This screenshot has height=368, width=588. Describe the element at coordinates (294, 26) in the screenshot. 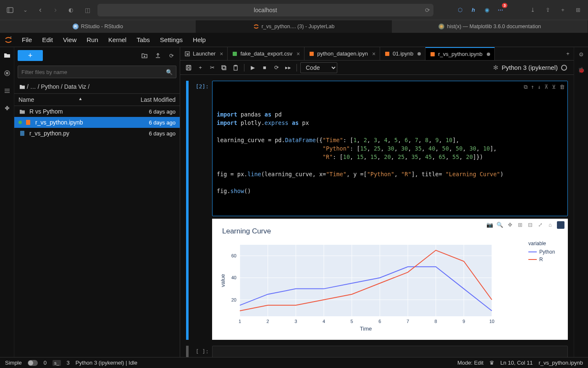

I see `browser-tab-jupyter: r_vs_python.... (3) - JupyterLab` at that location.